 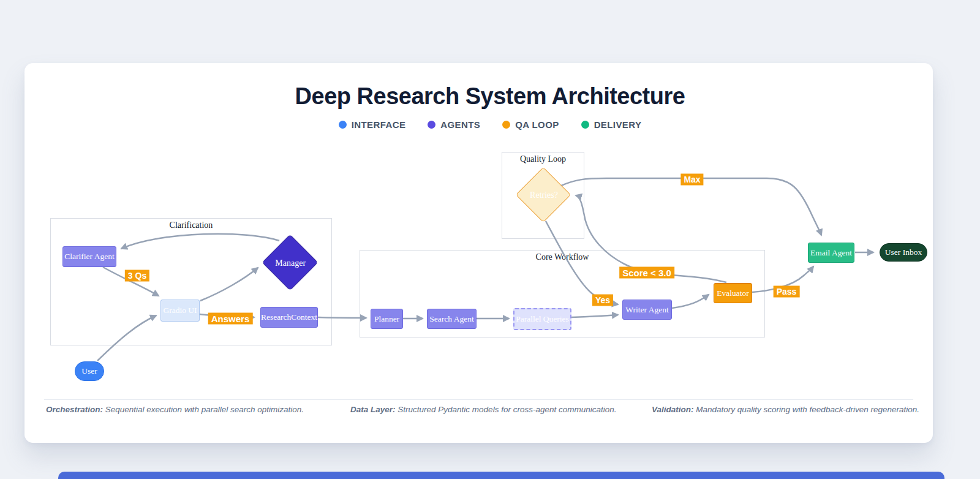 What do you see at coordinates (537, 125) in the screenshot?
I see `legend-label: QA LOOP` at bounding box center [537, 125].